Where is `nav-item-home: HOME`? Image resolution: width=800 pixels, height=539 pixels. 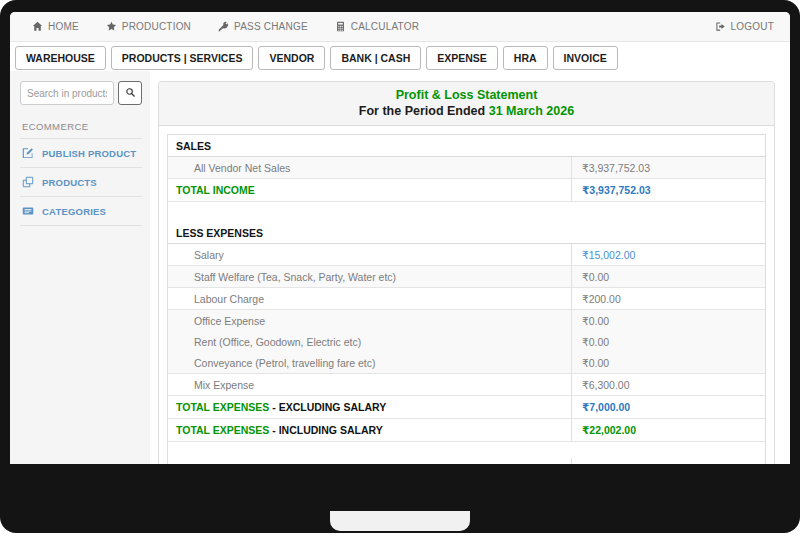 nav-item-home: HOME is located at coordinates (56, 26).